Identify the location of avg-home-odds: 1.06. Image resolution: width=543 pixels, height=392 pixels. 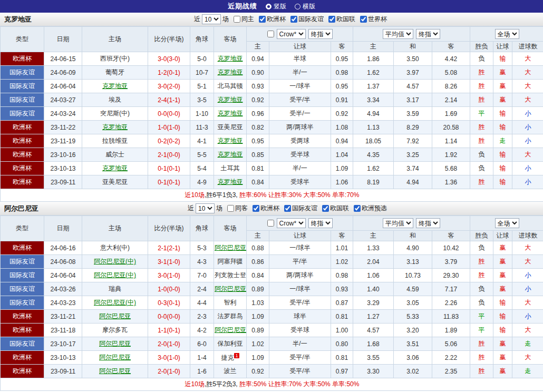
(373, 276).